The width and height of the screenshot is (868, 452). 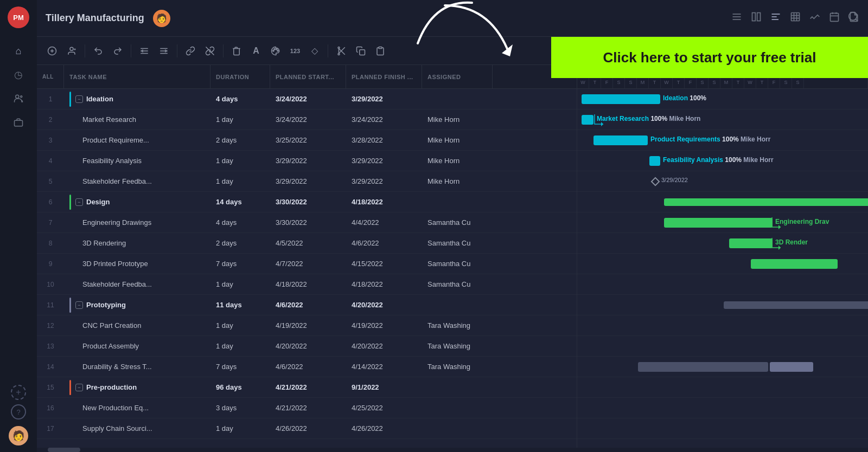 I want to click on list-view-icon, so click(x=737, y=18).